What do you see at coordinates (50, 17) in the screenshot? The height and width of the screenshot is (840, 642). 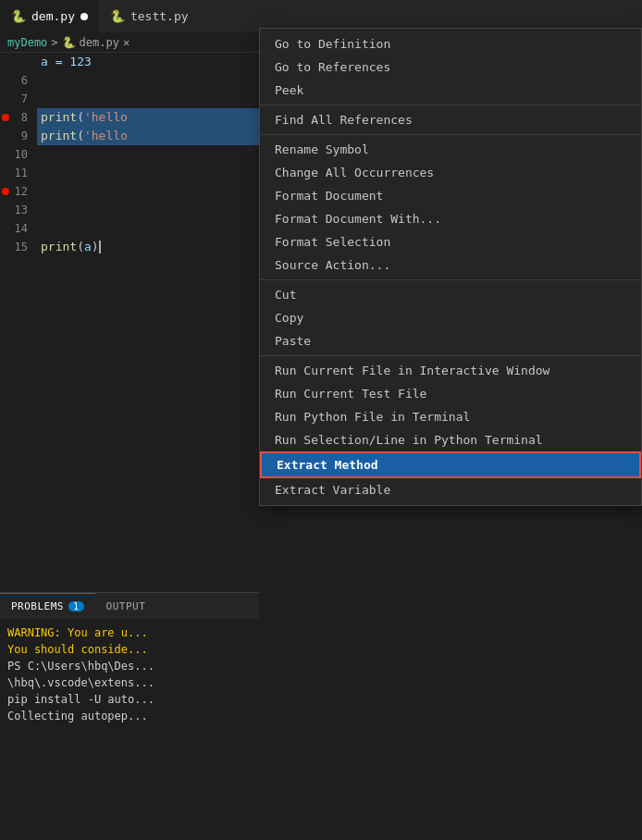 I see `tab-dem-py: 🐍 dem.py` at bounding box center [50, 17].